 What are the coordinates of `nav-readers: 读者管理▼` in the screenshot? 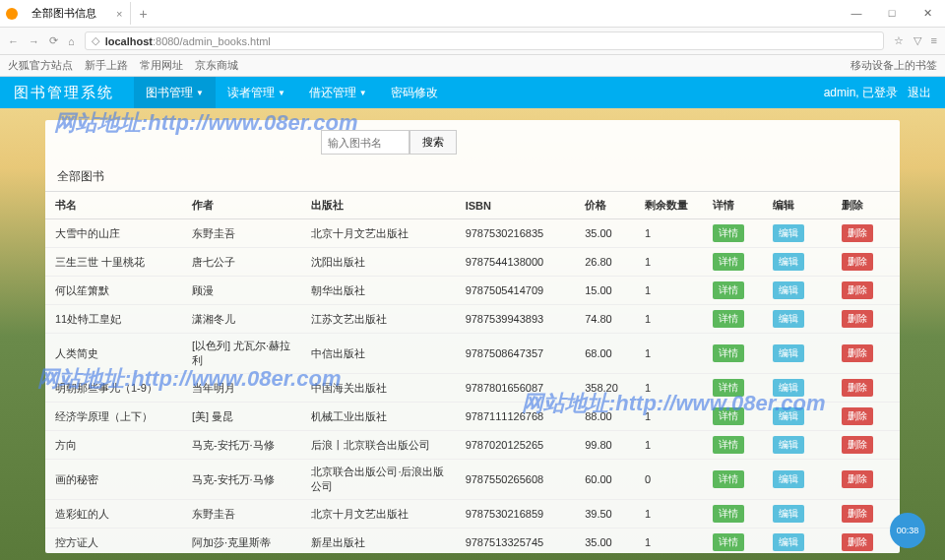 It's located at (256, 93).